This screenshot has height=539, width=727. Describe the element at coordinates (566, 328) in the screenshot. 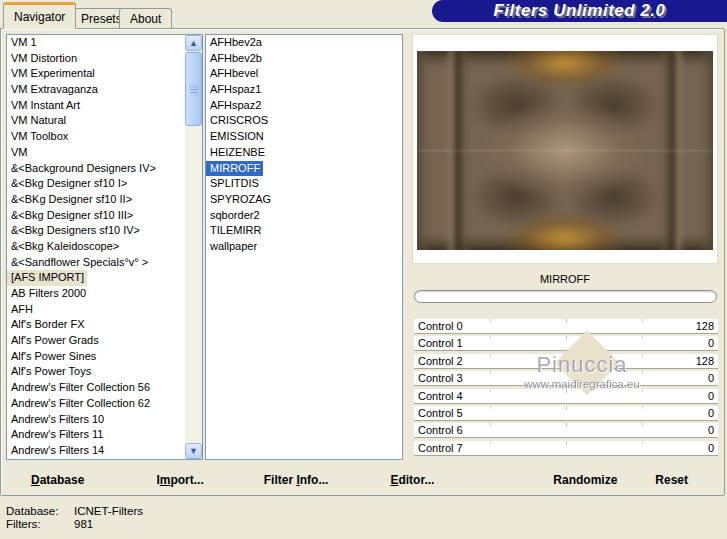

I see `control-row: Control 0128` at that location.